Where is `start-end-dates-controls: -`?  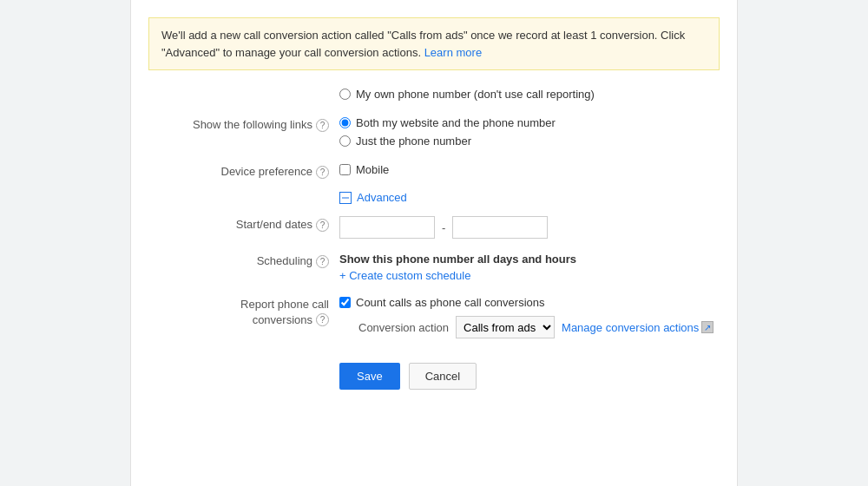
start-end-dates-controls: - is located at coordinates (529, 227).